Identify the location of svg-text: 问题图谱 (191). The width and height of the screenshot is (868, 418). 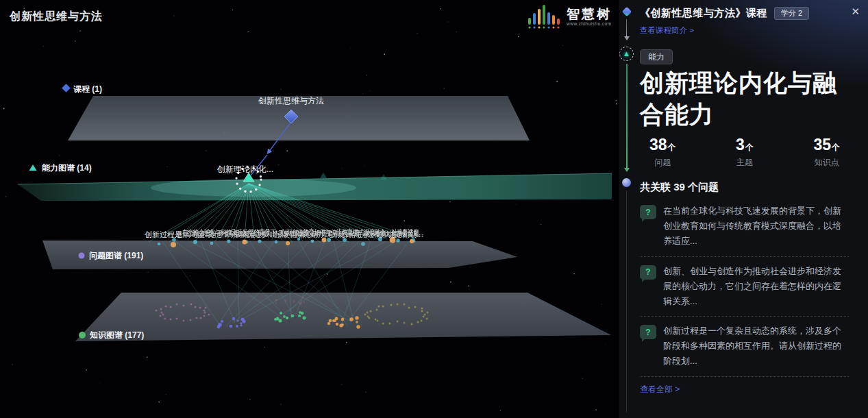
(116, 256).